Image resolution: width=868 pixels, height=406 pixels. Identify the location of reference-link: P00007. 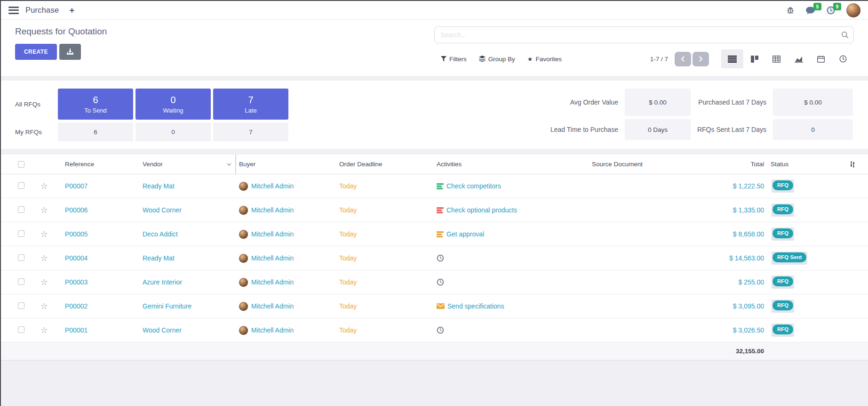
(76, 186).